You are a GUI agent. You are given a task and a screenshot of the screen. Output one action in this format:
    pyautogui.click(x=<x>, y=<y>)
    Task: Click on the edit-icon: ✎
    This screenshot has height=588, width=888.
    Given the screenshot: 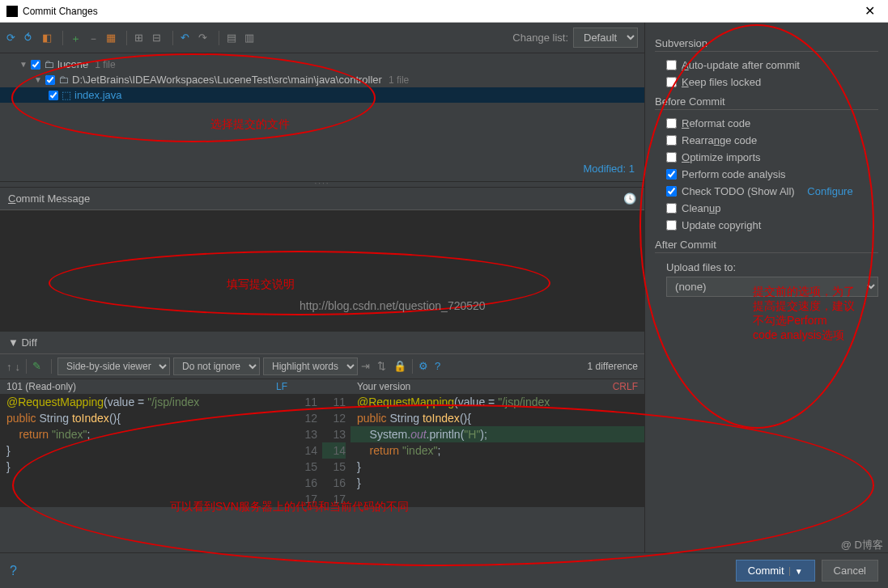 What is the action you would take?
    pyautogui.click(x=39, y=366)
    